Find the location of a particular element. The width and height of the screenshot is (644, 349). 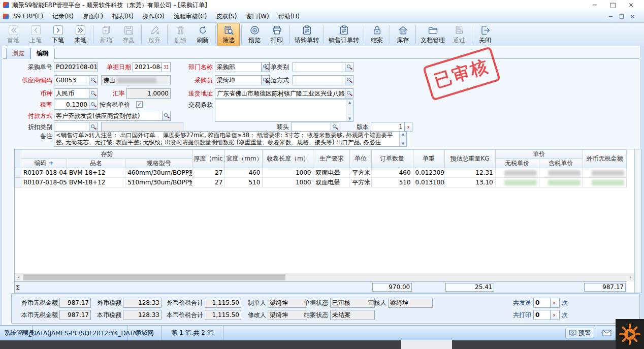

scroll-right-icon: › is located at coordinates (630, 277).